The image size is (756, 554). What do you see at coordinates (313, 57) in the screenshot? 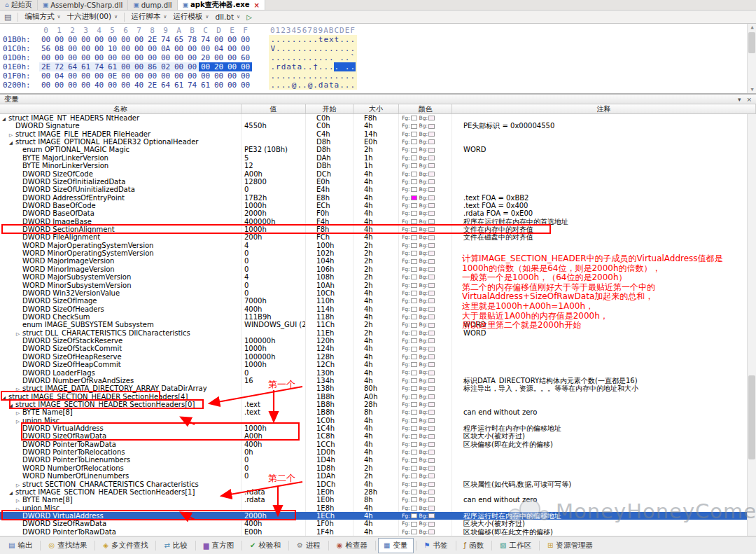
I see `hex-ascii: ............ ..`` at bounding box center [313, 57].